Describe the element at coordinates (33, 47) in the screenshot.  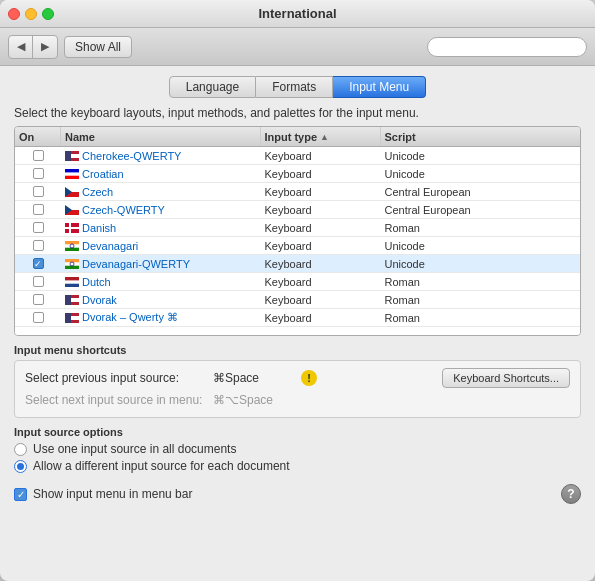
I see `nav-buttons: ◀ ▶` at that location.